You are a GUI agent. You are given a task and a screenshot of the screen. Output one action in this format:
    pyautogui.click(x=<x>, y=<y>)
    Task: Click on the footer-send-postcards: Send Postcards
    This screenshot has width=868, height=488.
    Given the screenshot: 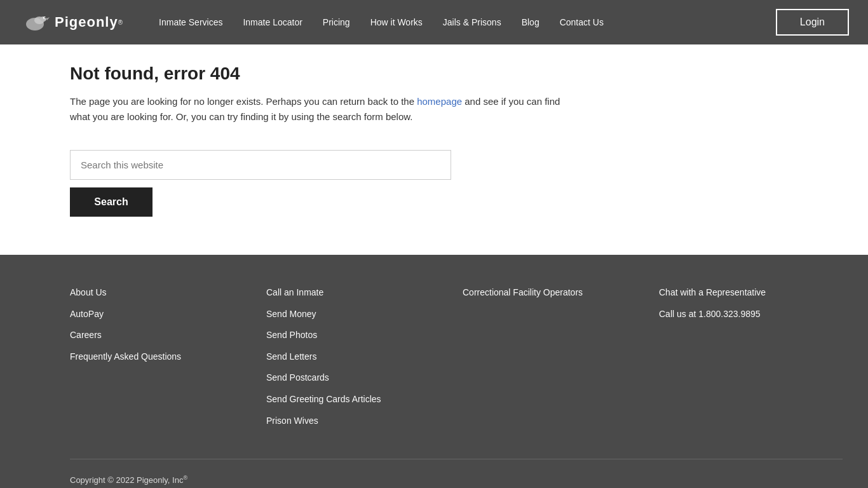 What is the action you would take?
    pyautogui.click(x=358, y=378)
    